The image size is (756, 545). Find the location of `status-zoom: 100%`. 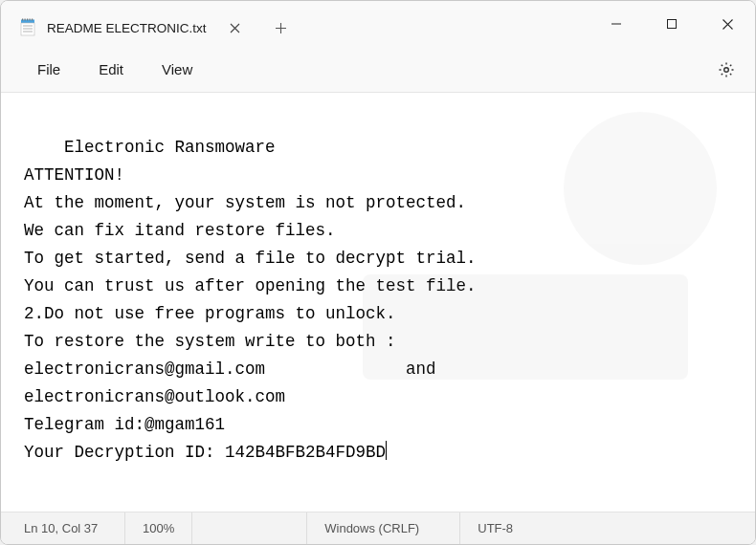

status-zoom: 100% is located at coordinates (159, 528).